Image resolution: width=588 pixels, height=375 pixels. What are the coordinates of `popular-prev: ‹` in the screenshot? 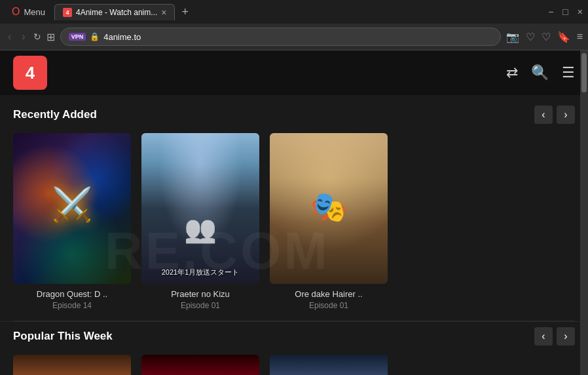 It's located at (543, 336).